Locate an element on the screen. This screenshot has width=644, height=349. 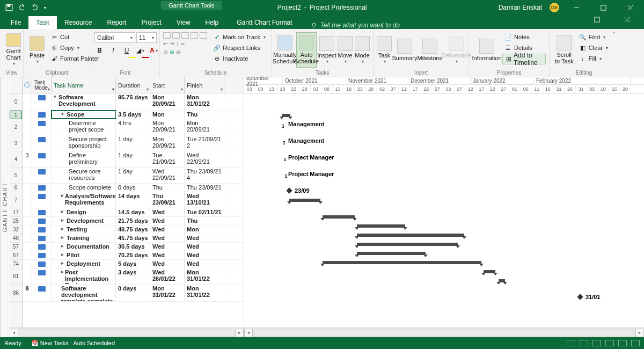
underline-button: U is located at coordinates (127, 50).